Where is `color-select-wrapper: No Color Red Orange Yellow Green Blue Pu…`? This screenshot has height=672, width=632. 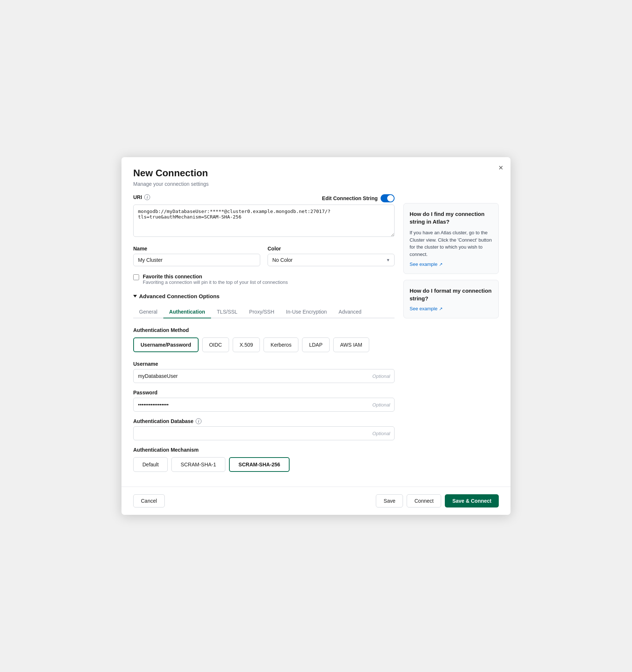
color-select-wrapper: No Color Red Orange Yellow Green Blue Pu… is located at coordinates (331, 260).